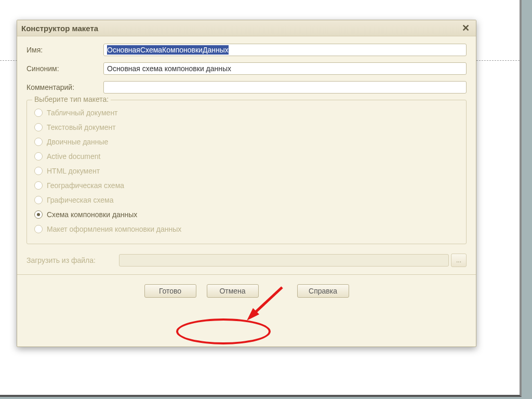 The width and height of the screenshot is (532, 399). Describe the element at coordinates (233, 291) in the screenshot. I see `cancel-button: Отмена` at that location.